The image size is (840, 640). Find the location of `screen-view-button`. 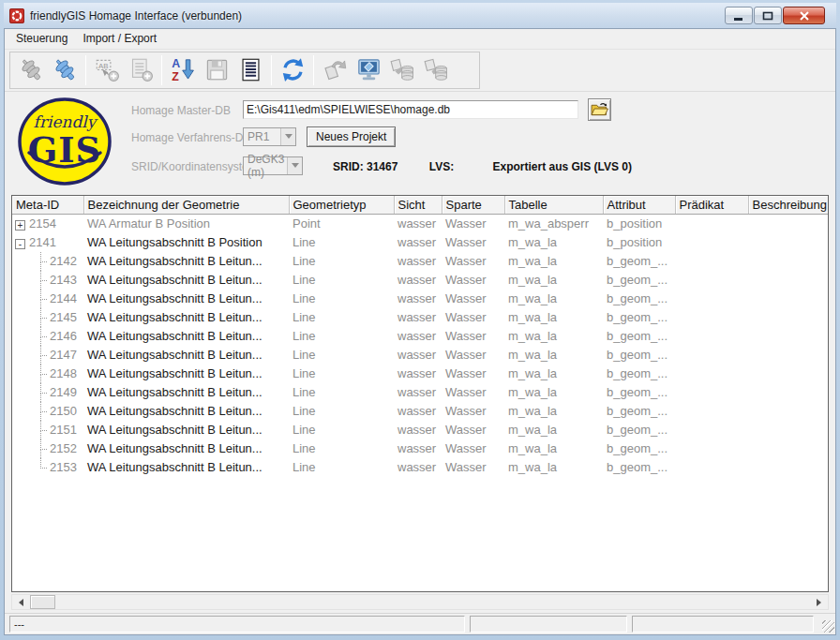

screen-view-button is located at coordinates (368, 70).